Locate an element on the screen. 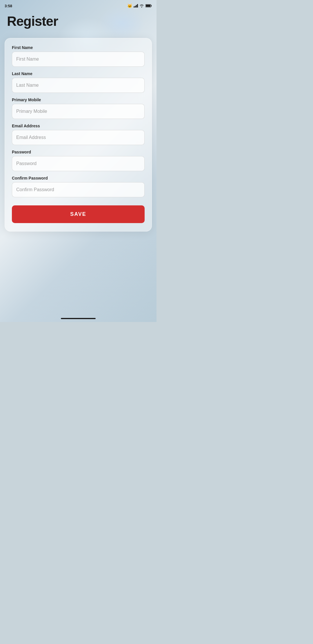 This screenshot has height=644, width=313. status-time: 3:58 is located at coordinates (8, 6).